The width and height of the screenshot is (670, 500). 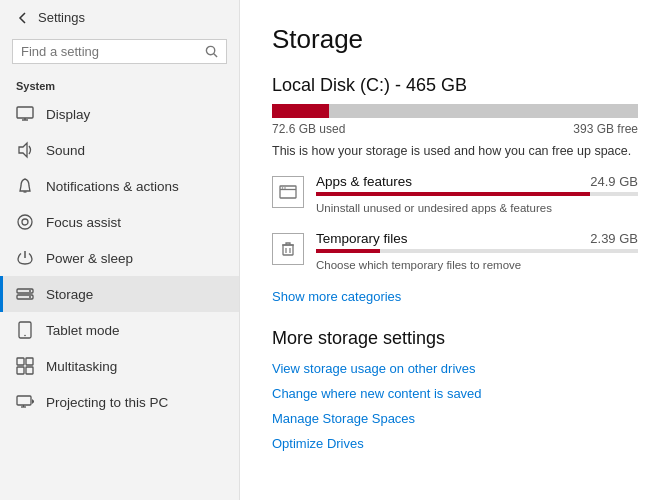 I want to click on storage-item-apps: Apps & features 24.9 GB Uninstall unused…, so click(x=455, y=194).